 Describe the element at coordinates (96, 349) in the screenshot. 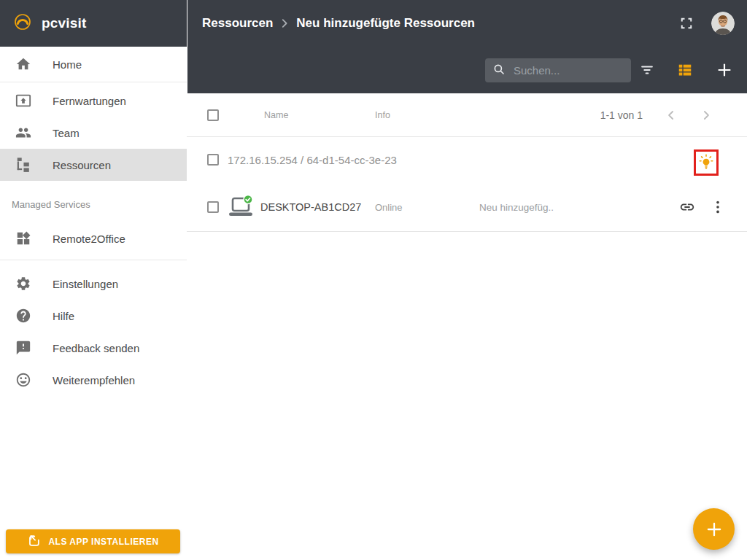

I see `sidebar-item-label: Feedback senden` at that location.